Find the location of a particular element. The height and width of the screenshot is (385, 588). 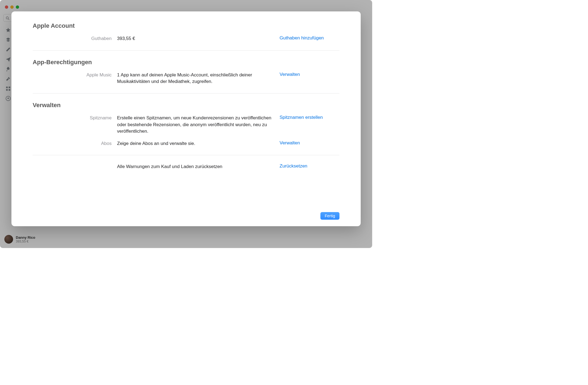

row-value: Alle Warnungen zum Kauf und Laden zurück… is located at coordinates (198, 167).